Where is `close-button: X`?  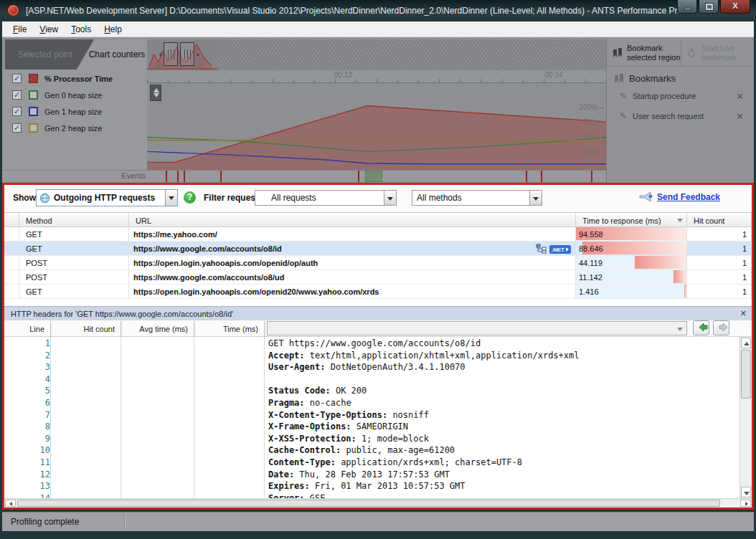
close-button: X is located at coordinates (735, 7).